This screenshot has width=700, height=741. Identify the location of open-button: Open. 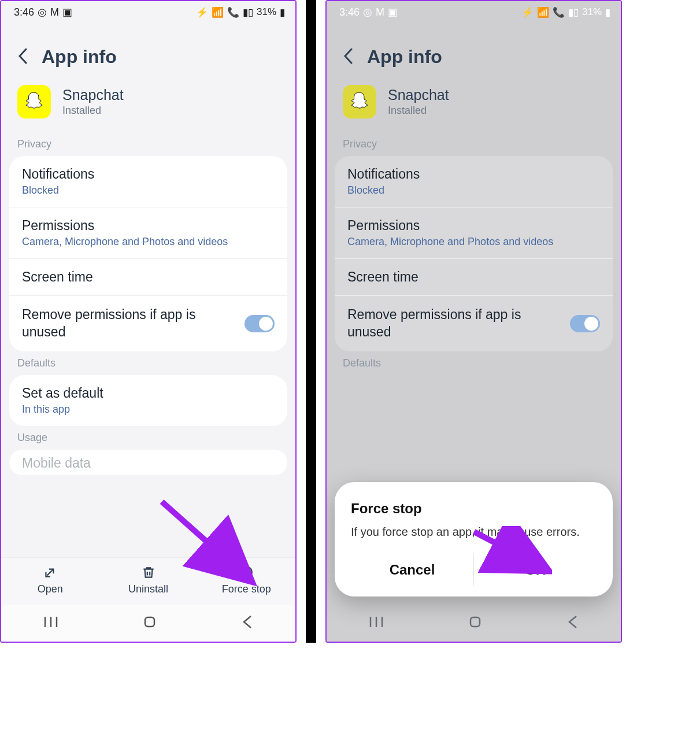
(50, 580).